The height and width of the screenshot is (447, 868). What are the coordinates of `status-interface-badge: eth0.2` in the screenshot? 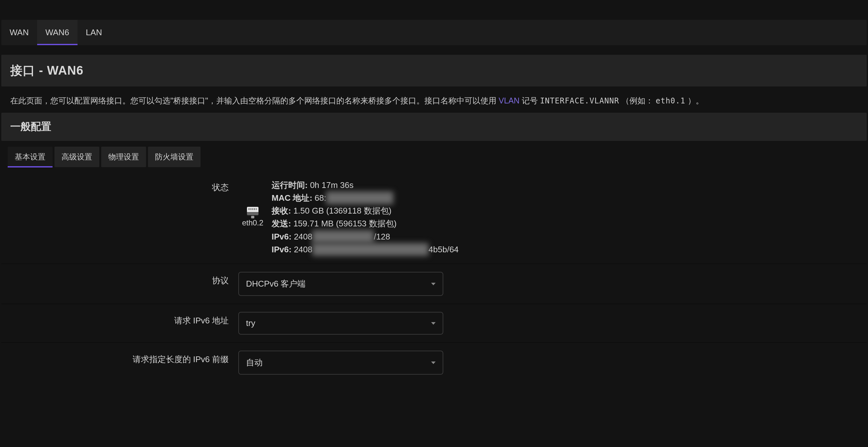 It's located at (253, 217).